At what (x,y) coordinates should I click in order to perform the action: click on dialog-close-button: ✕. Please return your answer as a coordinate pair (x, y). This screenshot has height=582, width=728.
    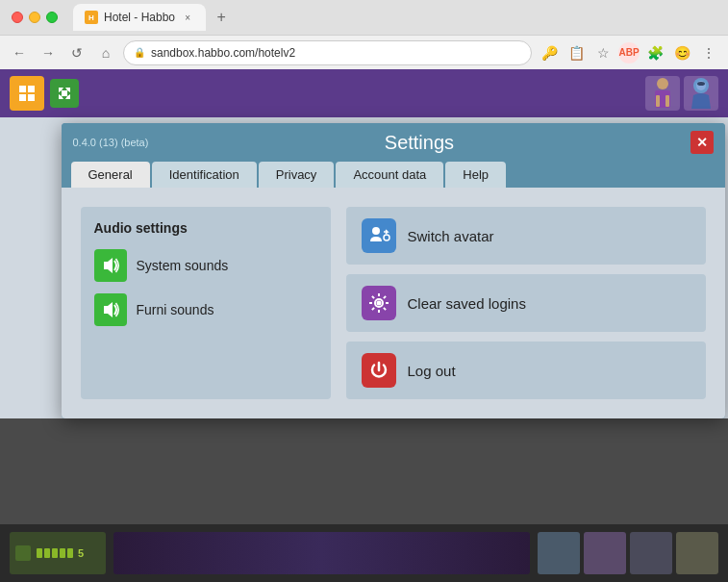
    Looking at the image, I should click on (702, 142).